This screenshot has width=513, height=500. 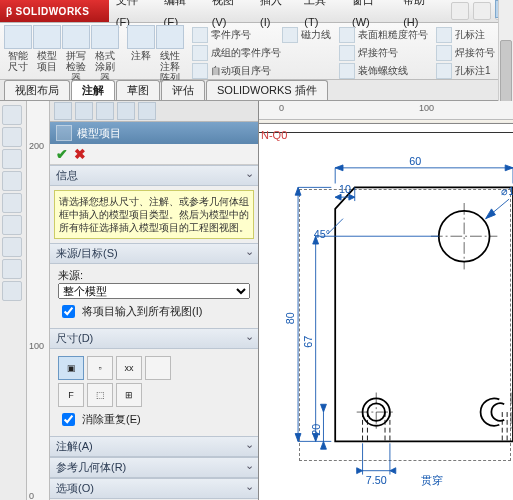 What do you see at coordinates (290, 318) in the screenshot?
I see `svg-text: 80` at bounding box center [290, 318].